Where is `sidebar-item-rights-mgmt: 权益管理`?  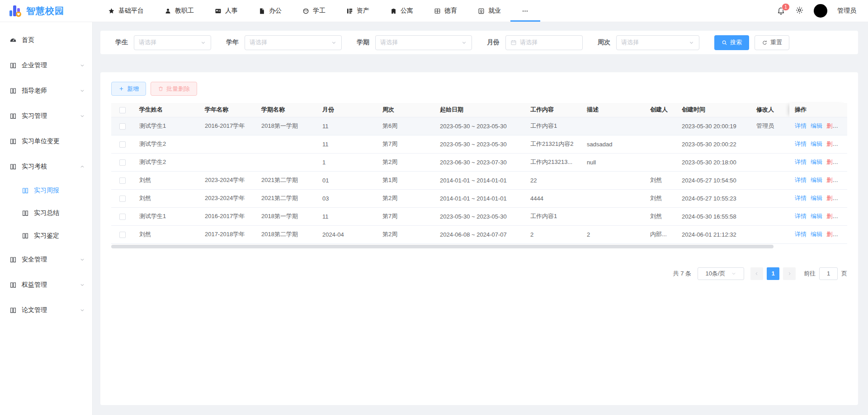 sidebar-item-rights-mgmt: 权益管理 is located at coordinates (46, 285).